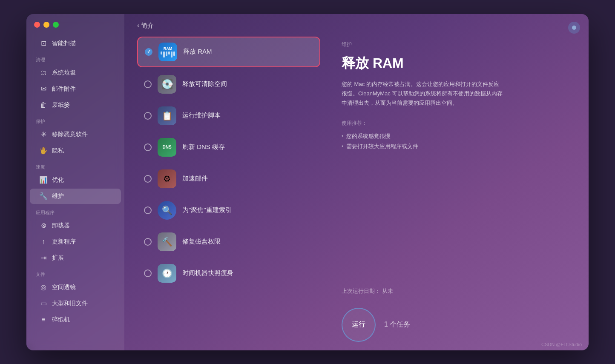 This screenshot has height=364, width=615. What do you see at coordinates (561, 344) in the screenshot?
I see `watermark: CSDN @FLflStudio` at bounding box center [561, 344].